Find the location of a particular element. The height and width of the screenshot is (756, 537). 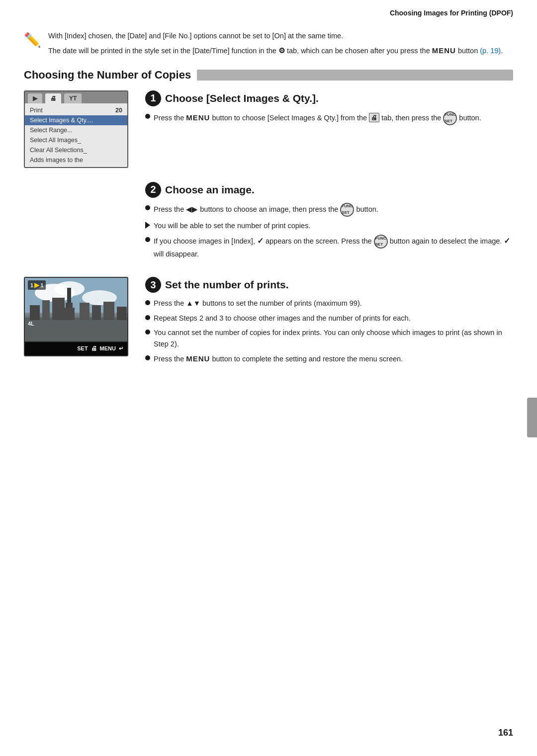

menu-label-select-range: Select Range... is located at coordinates (51, 130).